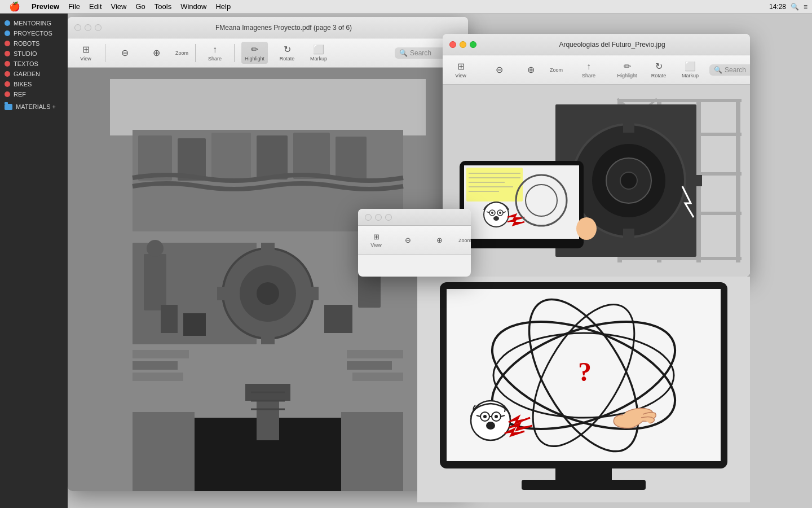 Image resolution: width=812 pixels, height=508 pixels. I want to click on zoom-label: Zoom, so click(182, 53).